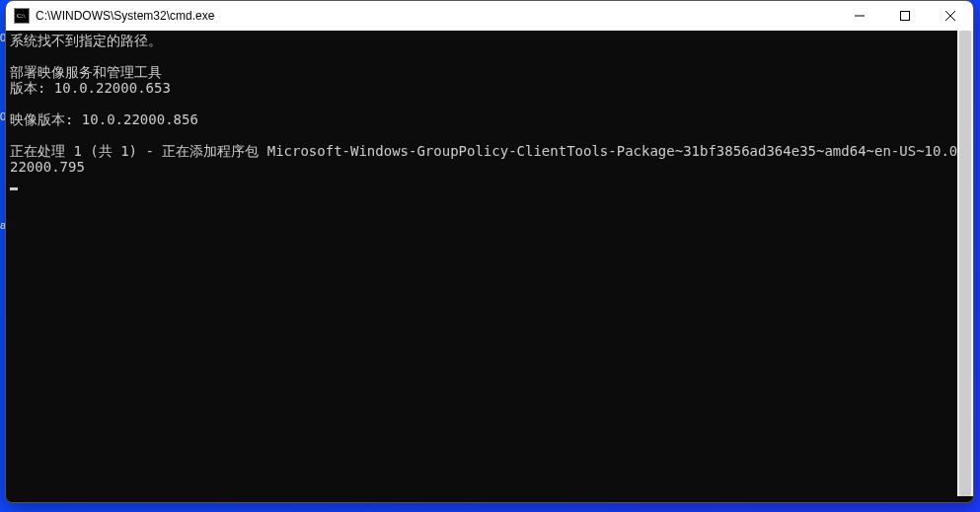 The width and height of the screenshot is (980, 512). I want to click on console-line: 部署映像服务和管理工具, so click(86, 72).